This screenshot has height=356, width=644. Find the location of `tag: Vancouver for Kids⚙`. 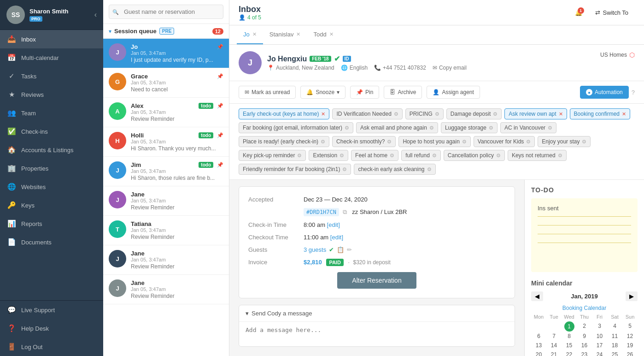

tag: Vancouver for Kids⚙ is located at coordinates (504, 142).